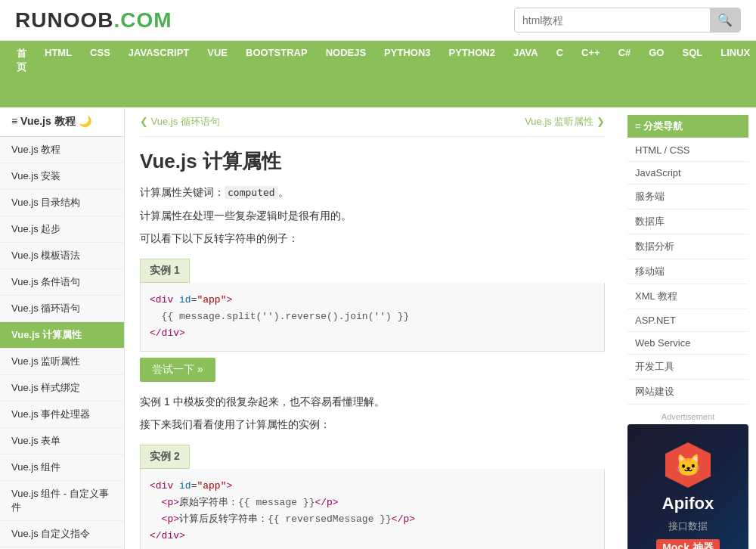 This screenshot has height=549, width=756. I want to click on logo: RUNOOB.COM, so click(94, 20).